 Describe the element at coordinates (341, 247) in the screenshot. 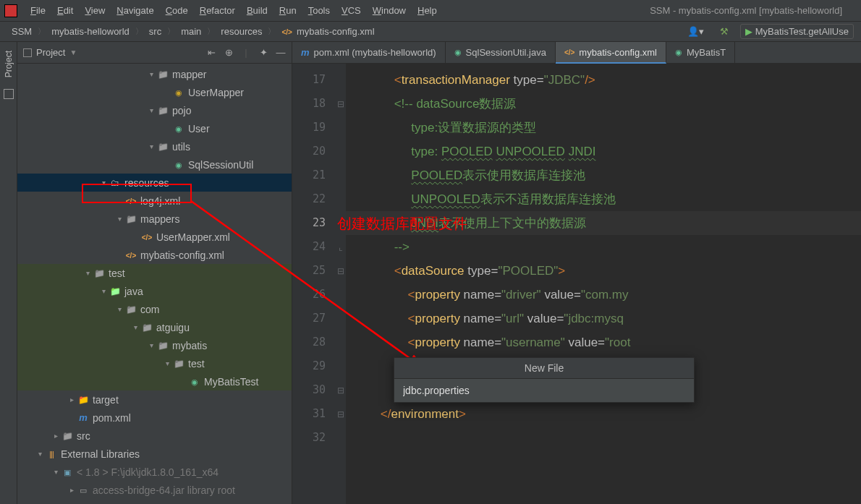

I see `fold-marker: ⌞` at that location.